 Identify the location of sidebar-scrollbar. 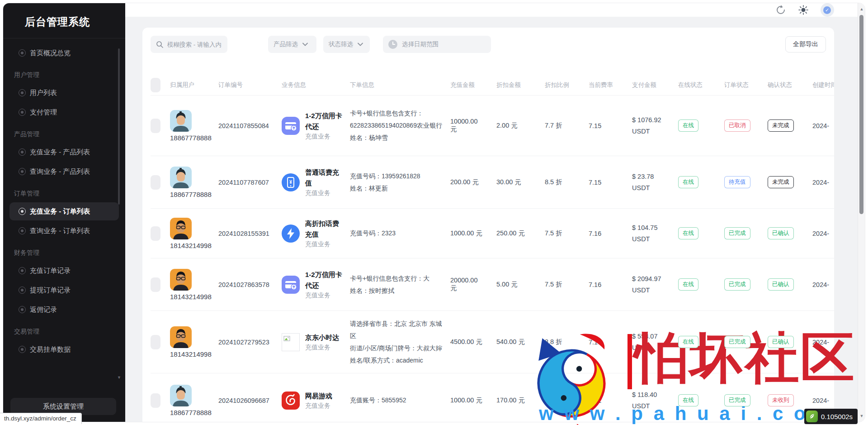
(119, 127).